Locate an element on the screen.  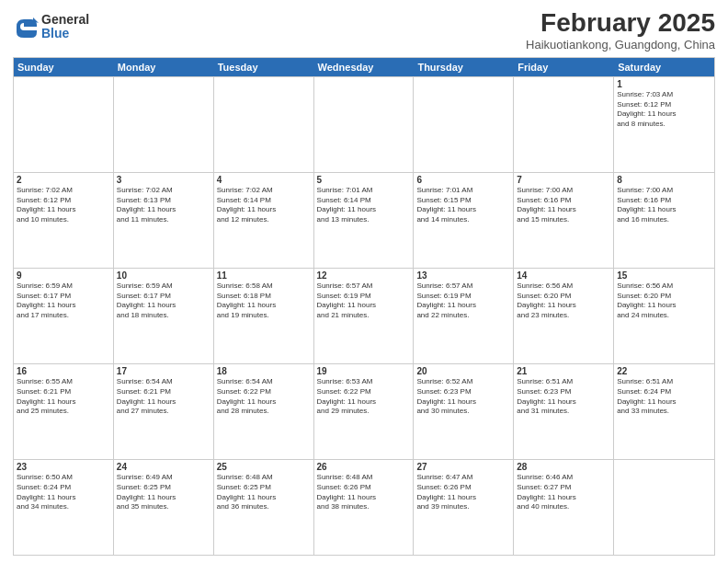
day-info: Sunrise: 6:46 AM Sunset: 6:27 PM Dayligh… is located at coordinates (563, 493).